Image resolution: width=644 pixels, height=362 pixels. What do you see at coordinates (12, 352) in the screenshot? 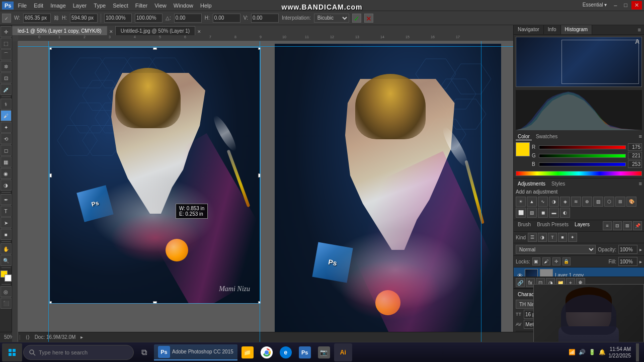
I see `start-button` at bounding box center [12, 352].